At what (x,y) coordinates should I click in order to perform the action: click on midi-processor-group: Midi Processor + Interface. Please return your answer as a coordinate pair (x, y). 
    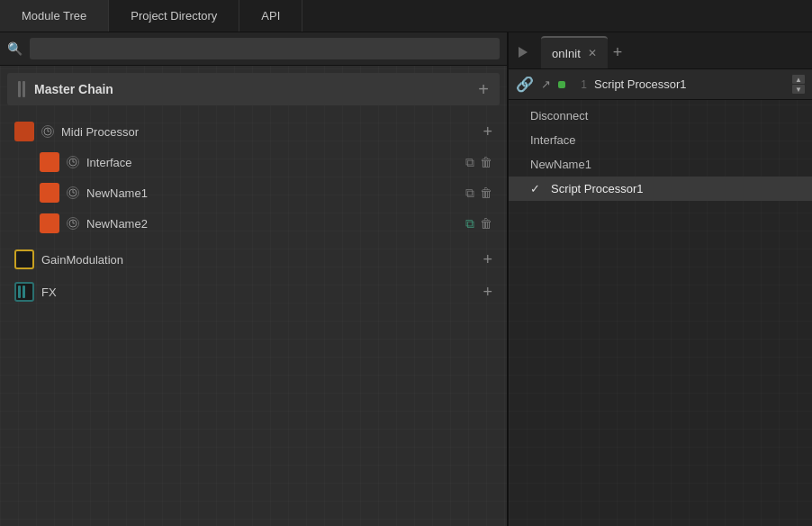
    Looking at the image, I should click on (254, 177).